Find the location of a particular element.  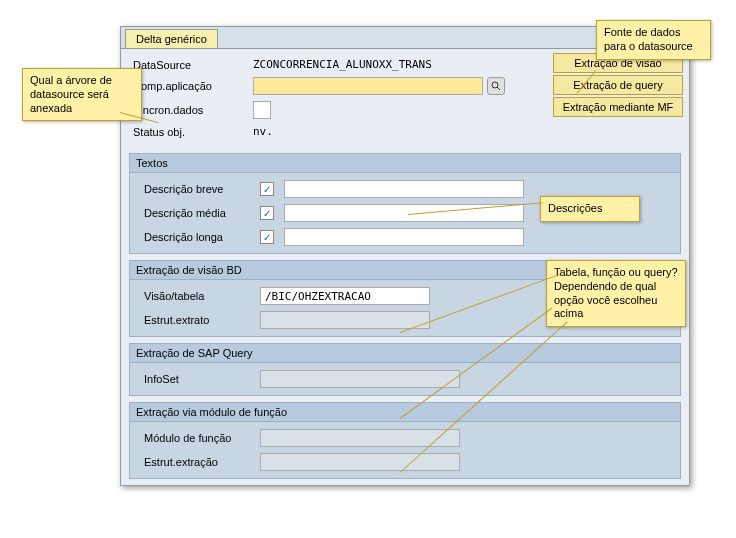

desc-breve-checkbox: ✓ is located at coordinates (267, 189).